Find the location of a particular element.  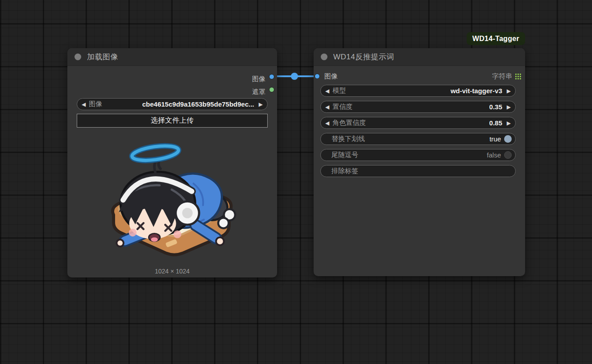

image-filename-combo: ◀ 图像 cbe4615c9d9a1653b95de75bd9ec... ▶ is located at coordinates (172, 104).